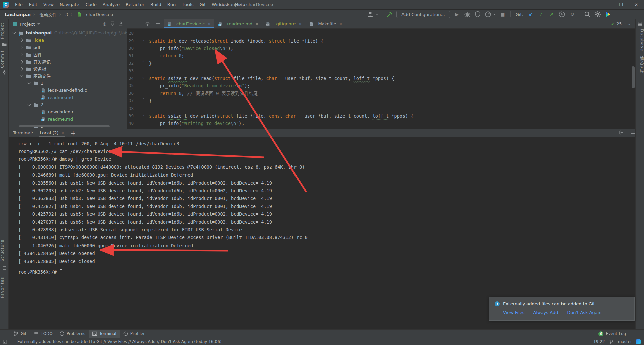 Image resolution: width=644 pixels, height=345 pixels. What do you see at coordinates (95, 14) in the screenshot?
I see `breadcrumb-item-3: ccharDevice.c` at bounding box center [95, 14].